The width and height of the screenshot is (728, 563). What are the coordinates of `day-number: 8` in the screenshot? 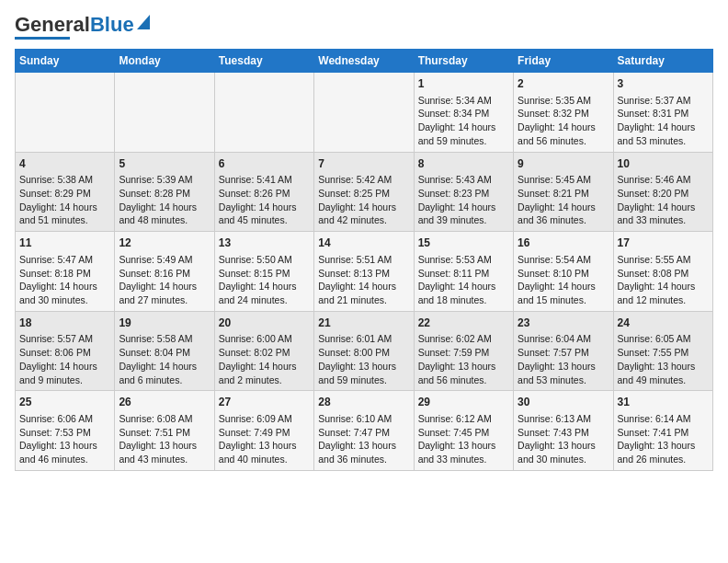 It's located at (463, 164).